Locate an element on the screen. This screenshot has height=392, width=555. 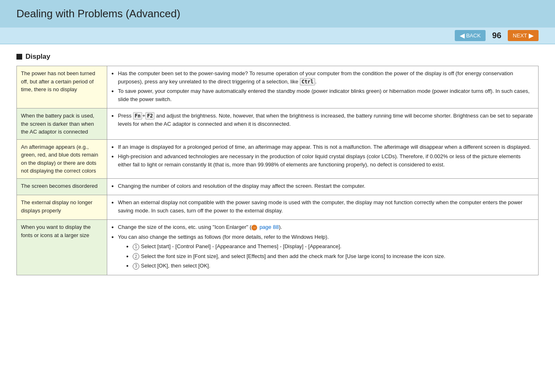
list-item: You can also change the settings as foll… is located at coordinates (323, 251).